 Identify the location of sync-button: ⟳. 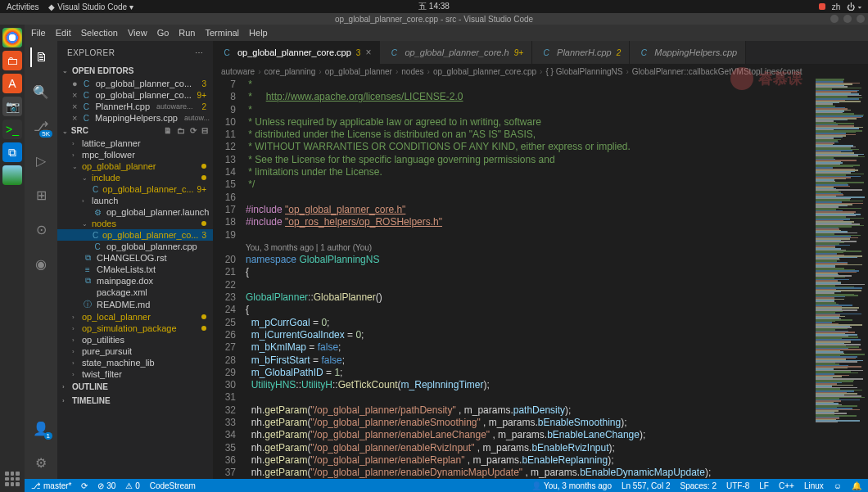
(84, 486).